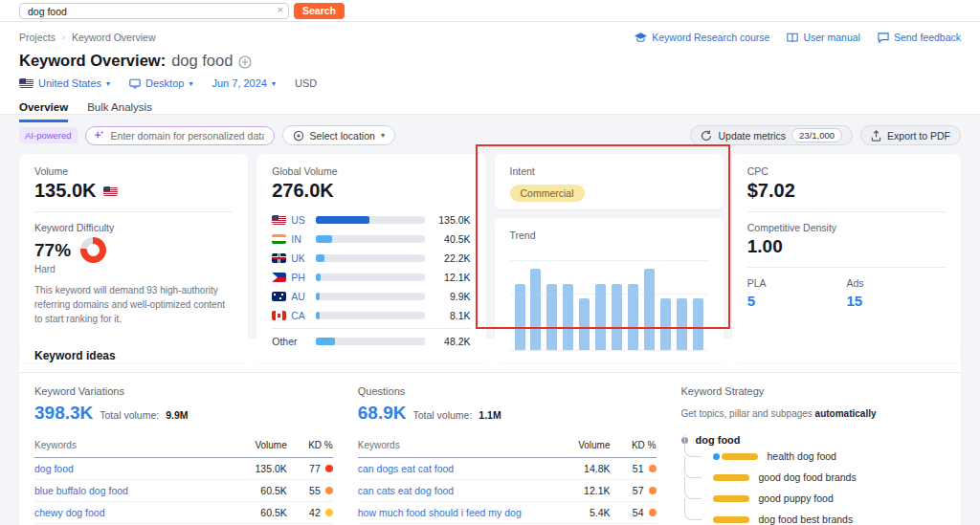 The width and height of the screenshot is (980, 525). I want to click on questions-count: 68.9K, so click(383, 413).